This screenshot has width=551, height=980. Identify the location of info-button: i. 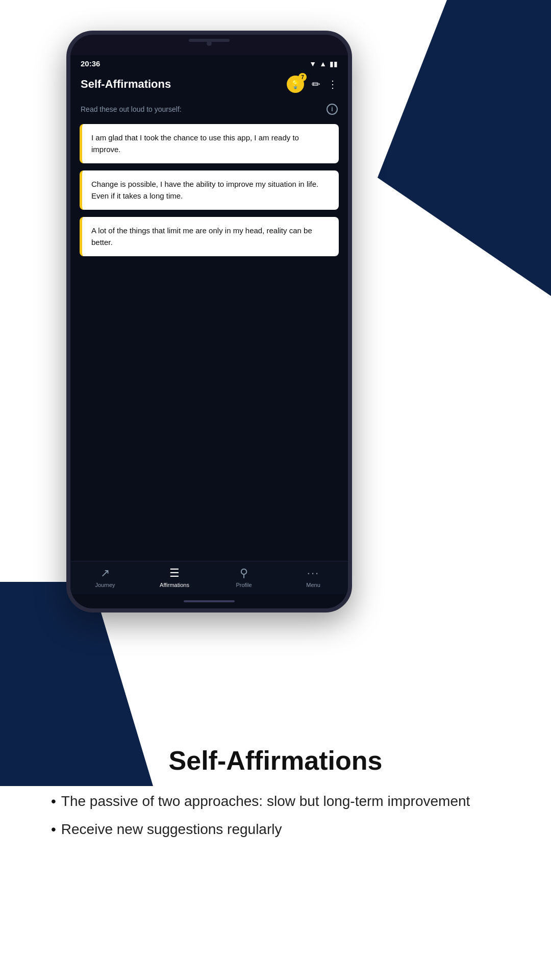
(332, 109).